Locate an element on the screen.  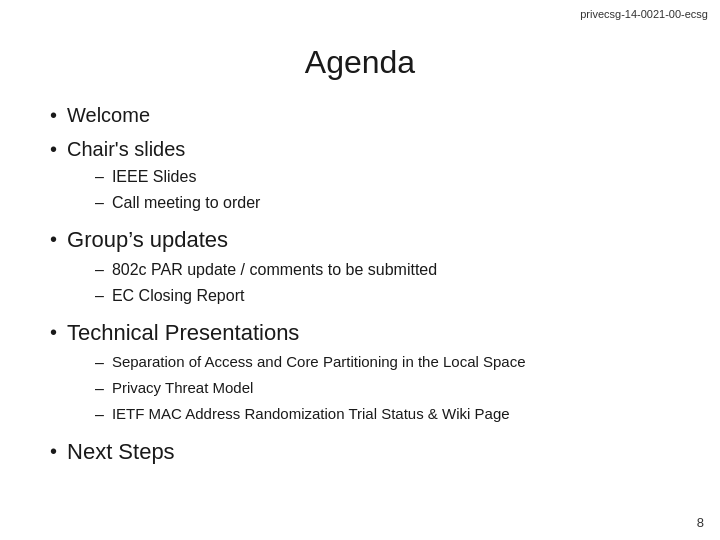
sub-item-privacy-threat: – Privacy Threat Model is located at coordinates (310, 389).